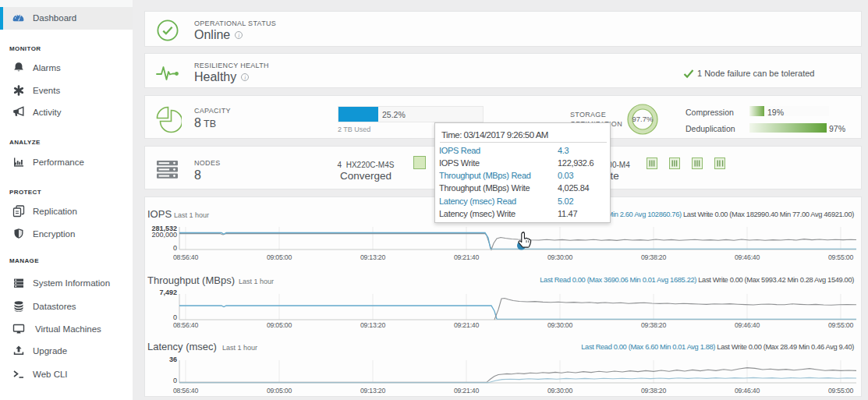  I want to click on svg-text: 97.7%, so click(643, 119).